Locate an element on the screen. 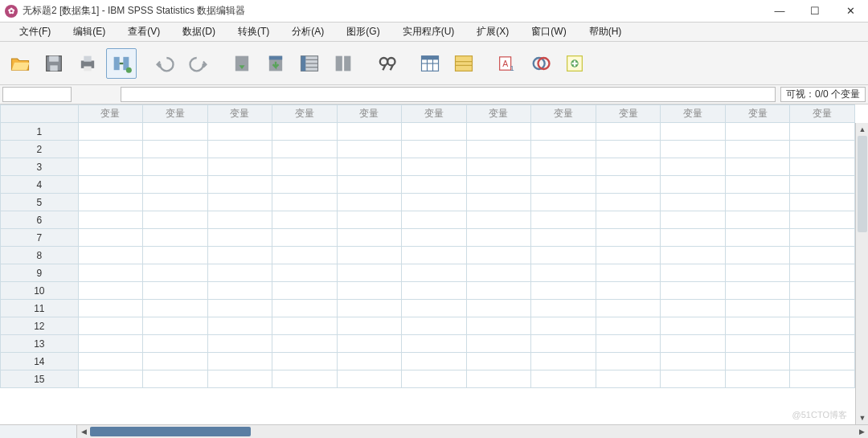 This screenshot has width=868, height=438. scroll-up-icon: ▲ is located at coordinates (862, 129).